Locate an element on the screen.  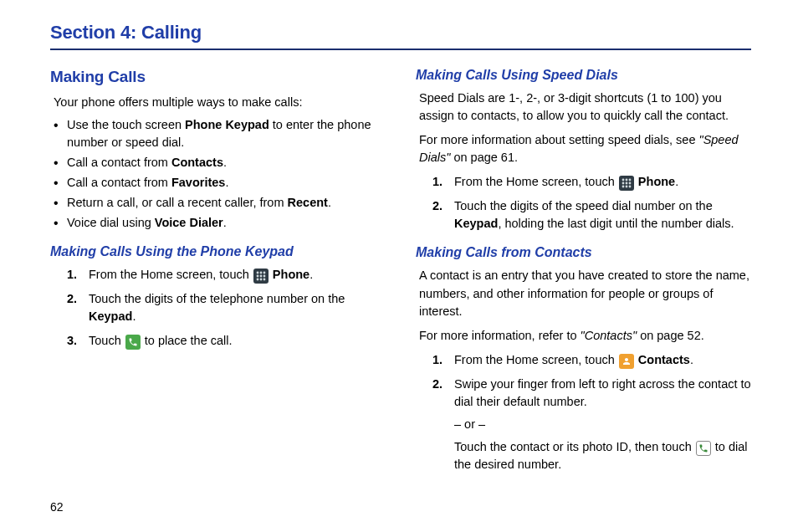
text: Voice dial using is located at coordinates (110, 223).